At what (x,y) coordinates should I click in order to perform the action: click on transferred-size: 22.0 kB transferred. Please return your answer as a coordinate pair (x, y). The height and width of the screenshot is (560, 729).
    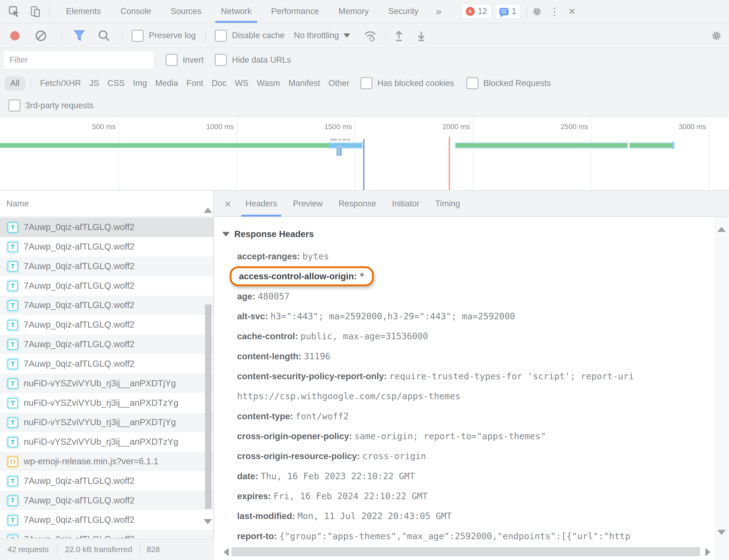
    Looking at the image, I should click on (99, 549).